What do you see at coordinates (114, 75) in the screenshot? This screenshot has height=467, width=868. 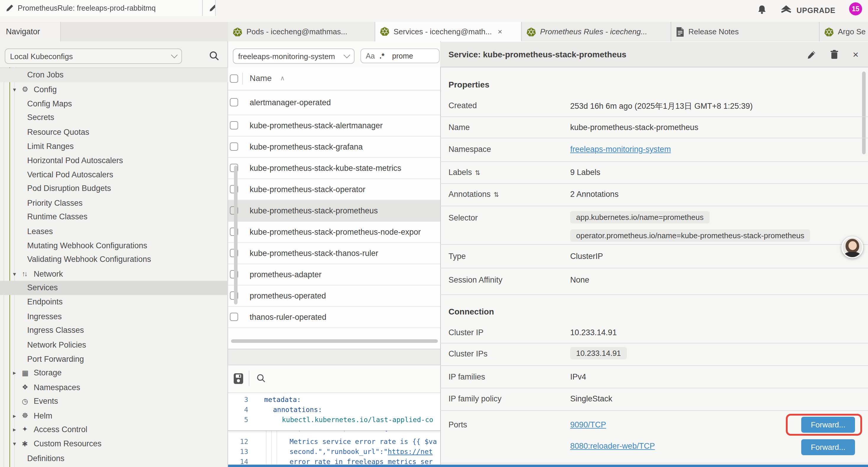 I see `sidebar-item-cron-jobs: Cron Jobs` at bounding box center [114, 75].